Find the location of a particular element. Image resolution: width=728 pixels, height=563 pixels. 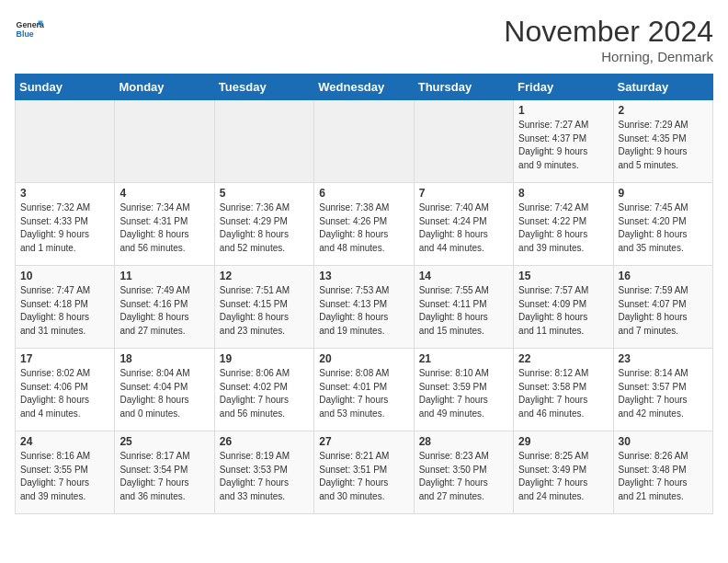

calendar-day-cell: 26Sunrise: 8:19 AM Sunset: 3:53 PM Dayli… is located at coordinates (264, 473).